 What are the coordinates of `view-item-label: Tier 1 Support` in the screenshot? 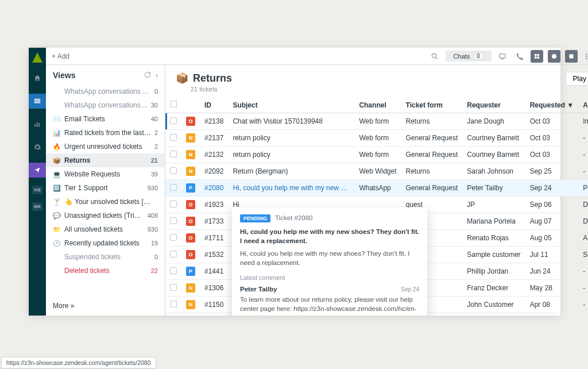 It's located at (105, 188).